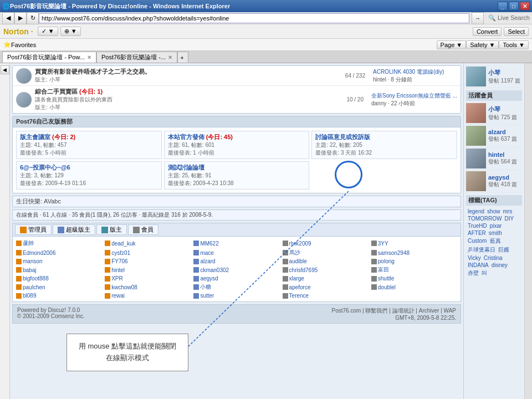 This screenshot has height=399, width=532. Describe the element at coordinates (488, 32) in the screenshot. I see `convert-button: Convert` at that location.